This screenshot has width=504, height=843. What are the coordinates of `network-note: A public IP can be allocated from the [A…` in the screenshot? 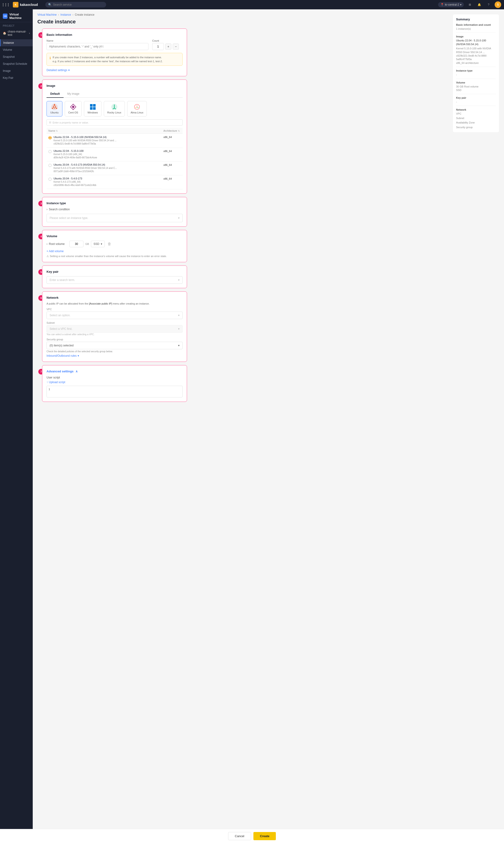 It's located at (115, 304).